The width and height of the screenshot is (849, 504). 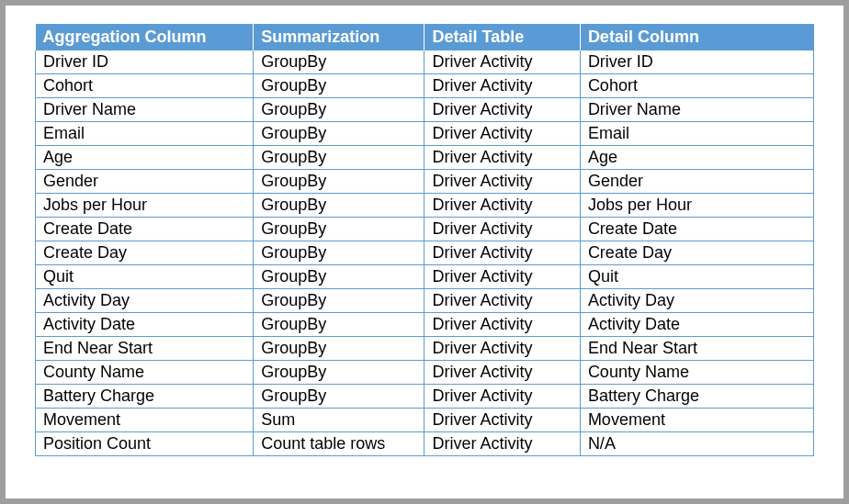 I want to click on cell-aggregation-column: Position Count, so click(x=145, y=444).